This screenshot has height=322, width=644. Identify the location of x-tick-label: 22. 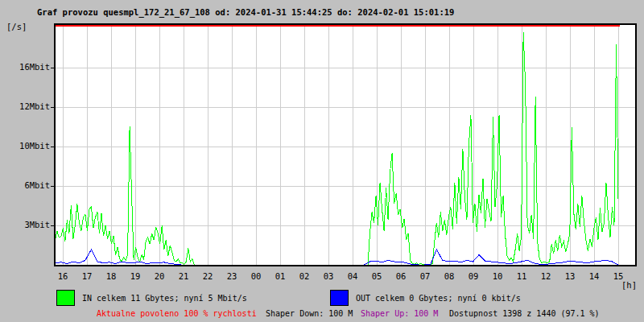
(208, 277).